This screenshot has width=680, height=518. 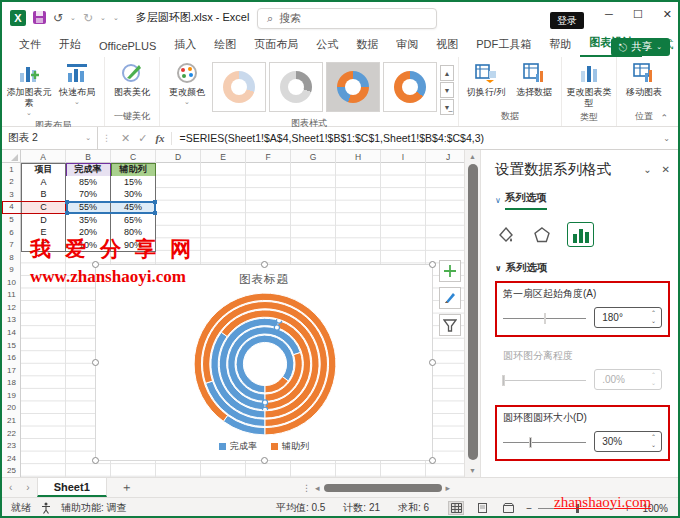 What do you see at coordinates (666, 170) in the screenshot?
I see `pane-close-icon: ✕` at bounding box center [666, 170].